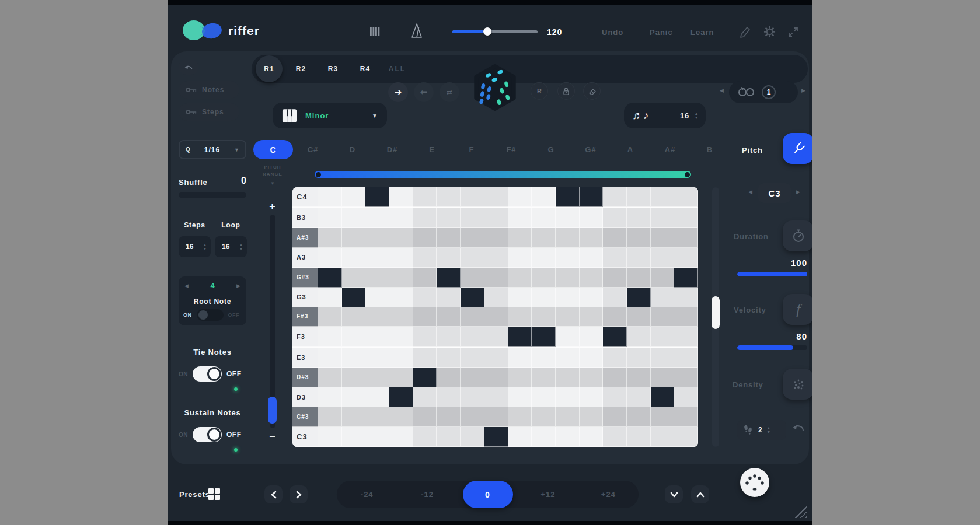 The image size is (980, 525). Describe the element at coordinates (212, 149) in the screenshot. I see `quantize-dropdown: Q 1/16 ▼` at that location.